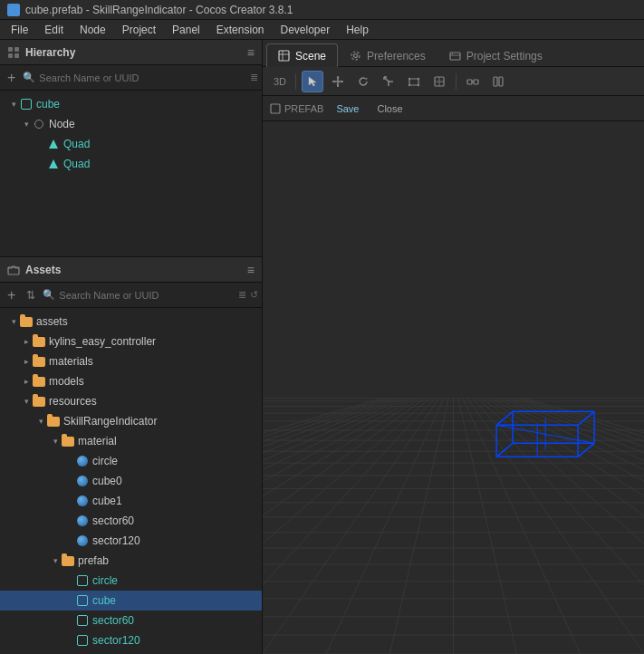 The height and width of the screenshot is (654, 644). I want to click on assets-item-resources: resources, so click(130, 401).